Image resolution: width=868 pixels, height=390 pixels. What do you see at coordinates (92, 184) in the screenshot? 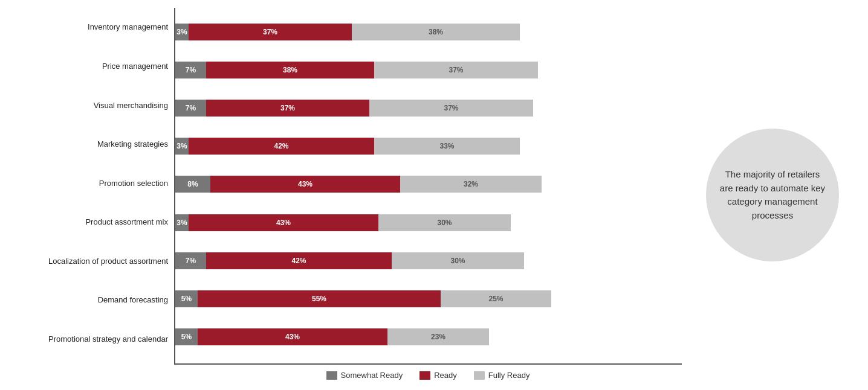
I see `y-label: Promotion selection` at bounding box center [92, 184].